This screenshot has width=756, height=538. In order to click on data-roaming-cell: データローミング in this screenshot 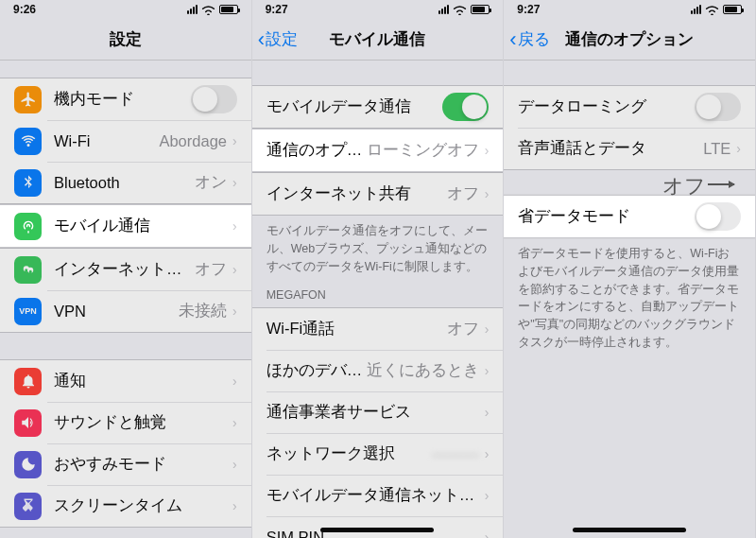, I will do `click(629, 107)`.